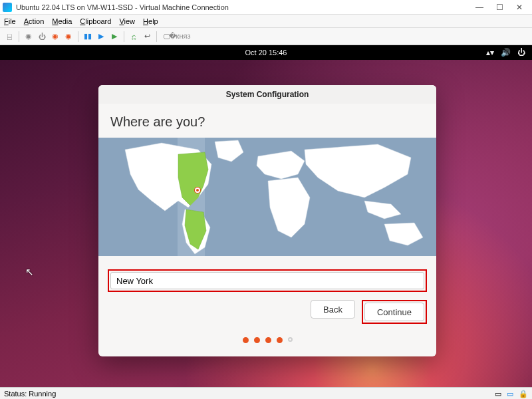  What do you see at coordinates (114, 37) in the screenshot?
I see `play-icon: ▶` at bounding box center [114, 37].